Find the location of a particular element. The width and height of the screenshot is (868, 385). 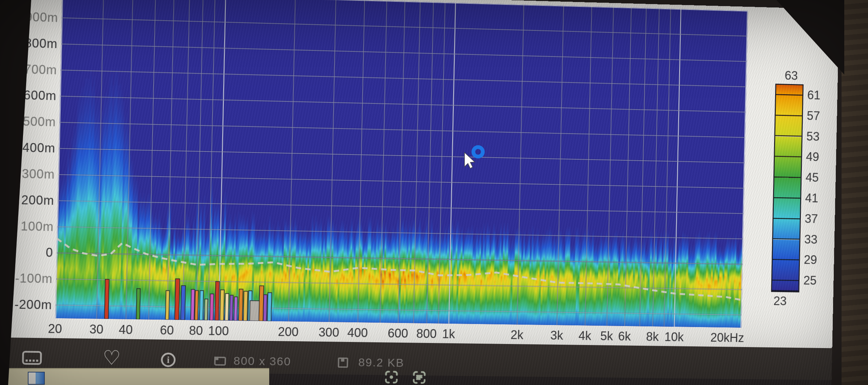

color-scale-tick-label: 23 is located at coordinates (780, 301).